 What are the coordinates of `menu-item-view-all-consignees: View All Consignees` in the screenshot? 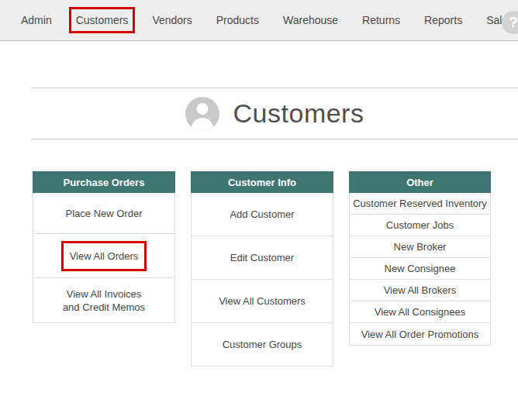 It's located at (420, 312).